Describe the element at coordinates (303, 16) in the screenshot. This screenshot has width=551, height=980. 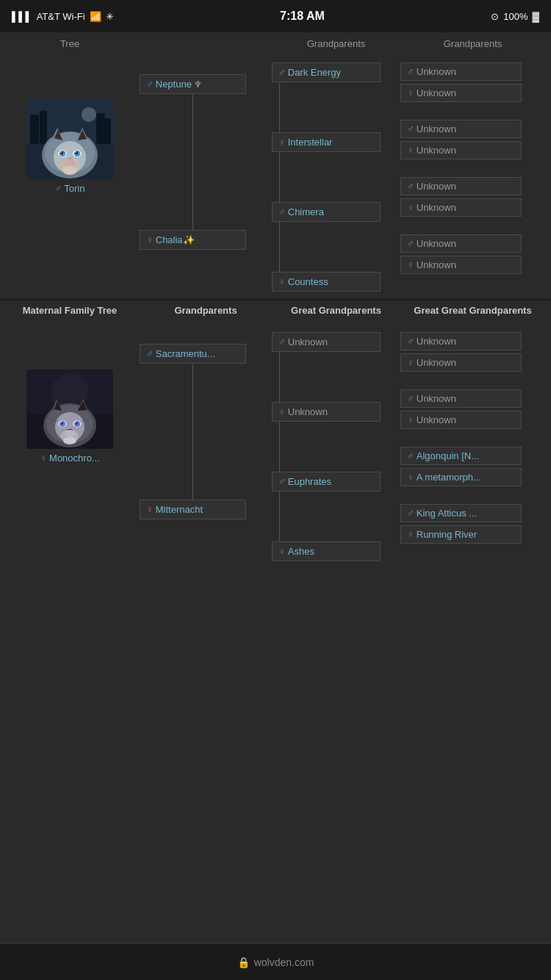
I see `time-display: 7:18 AM` at that location.